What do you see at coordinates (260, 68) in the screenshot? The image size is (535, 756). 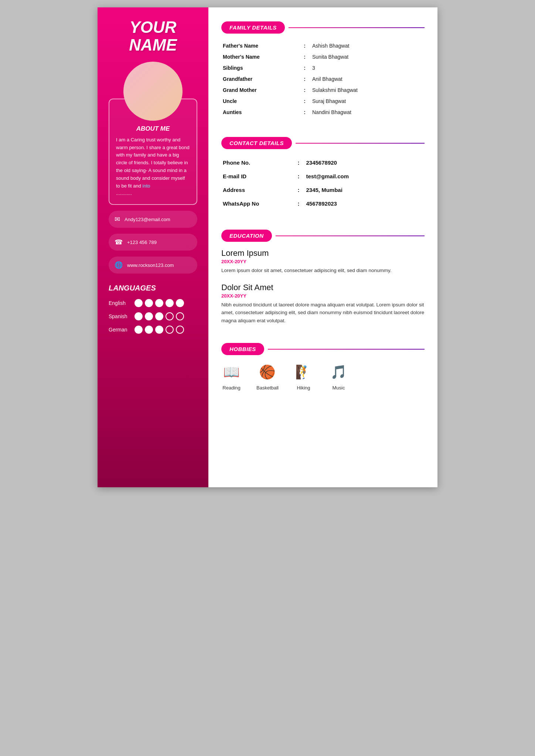 I see `family-label: Siblings` at bounding box center [260, 68].